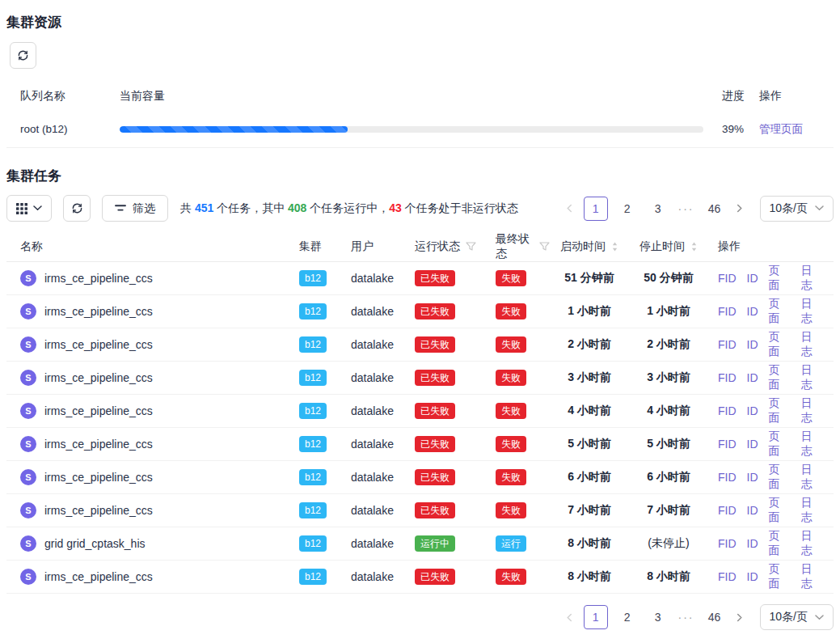 This screenshot has width=840, height=639. I want to click on run-status-header: 运行状态, so click(437, 247).